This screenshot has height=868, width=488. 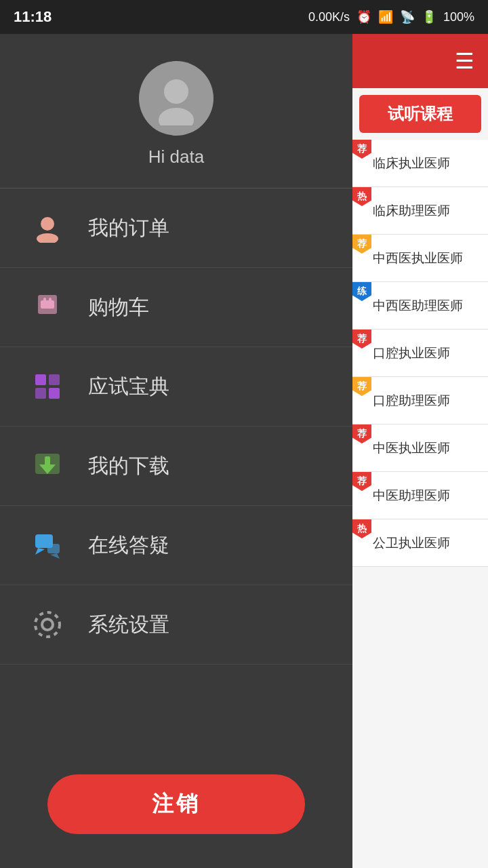 What do you see at coordinates (176, 308) in the screenshot?
I see `menu-item-cart: 购物车` at bounding box center [176, 308].